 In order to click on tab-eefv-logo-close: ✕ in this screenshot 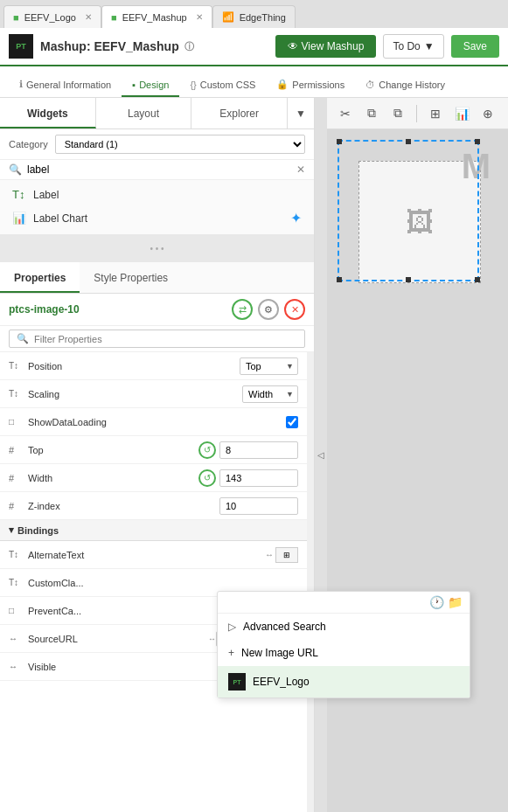, I will do `click(88, 17)`.